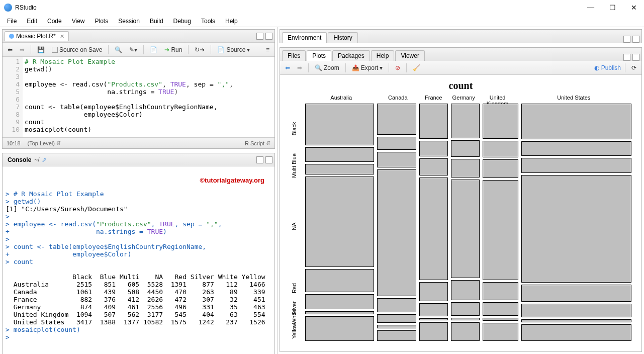  I want to click on source-on-save-checkbox: Source on Save, so click(77, 50).